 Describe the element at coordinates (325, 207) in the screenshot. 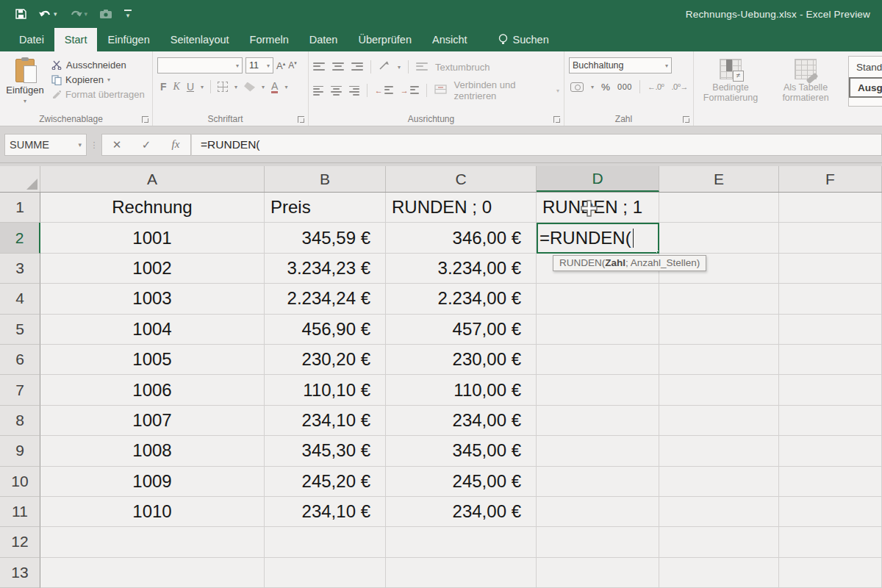

I see `cell-B1: Preis` at that location.